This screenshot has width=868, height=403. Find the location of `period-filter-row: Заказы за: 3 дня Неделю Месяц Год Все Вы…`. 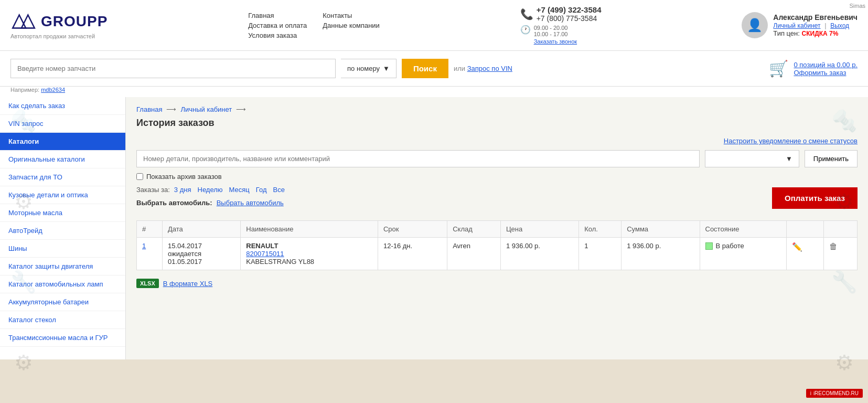

period-filter-row: Заказы за: 3 дня Неделю Месяц Год Все Вы… is located at coordinates (212, 200).